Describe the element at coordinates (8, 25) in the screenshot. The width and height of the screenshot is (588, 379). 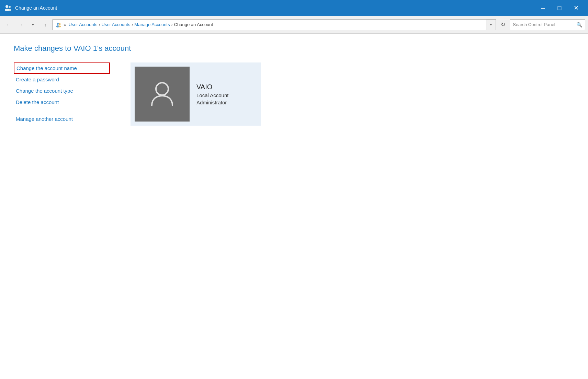
I see `back-button: ←` at that location.